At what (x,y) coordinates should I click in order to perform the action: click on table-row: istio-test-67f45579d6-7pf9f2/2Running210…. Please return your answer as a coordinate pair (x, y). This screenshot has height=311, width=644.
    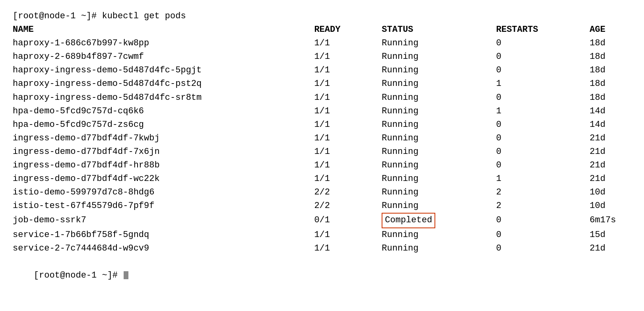
    Looking at the image, I should click on (322, 206).